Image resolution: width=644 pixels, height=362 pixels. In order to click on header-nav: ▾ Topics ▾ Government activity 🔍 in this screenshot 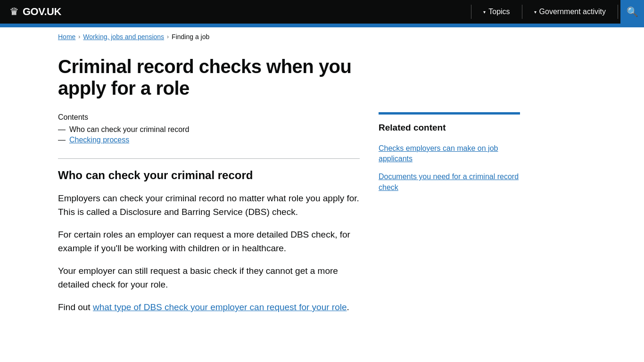, I will do `click(556, 12)`.